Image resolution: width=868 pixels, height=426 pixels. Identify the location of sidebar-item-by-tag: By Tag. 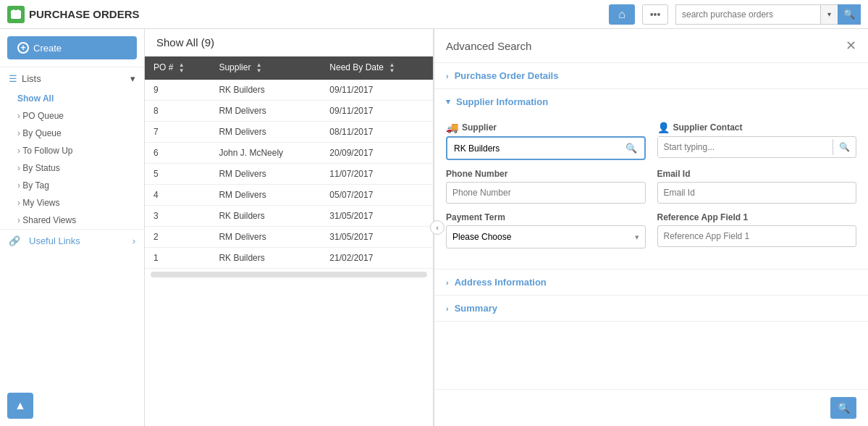
(72, 185).